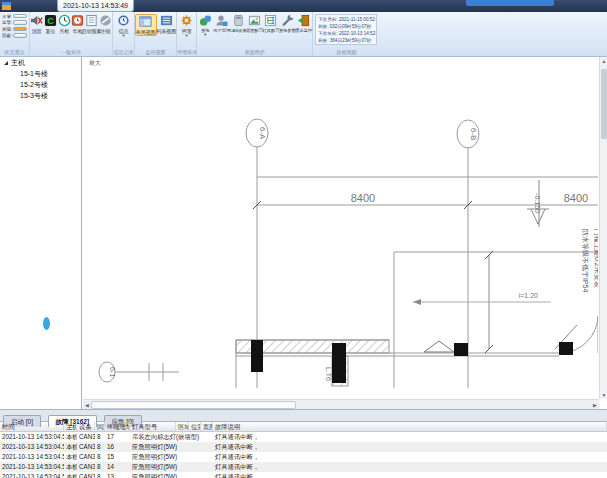 This screenshot has height=478, width=607. What do you see at coordinates (51, 24) in the screenshot?
I see `reset-button: C 复位` at bounding box center [51, 24].